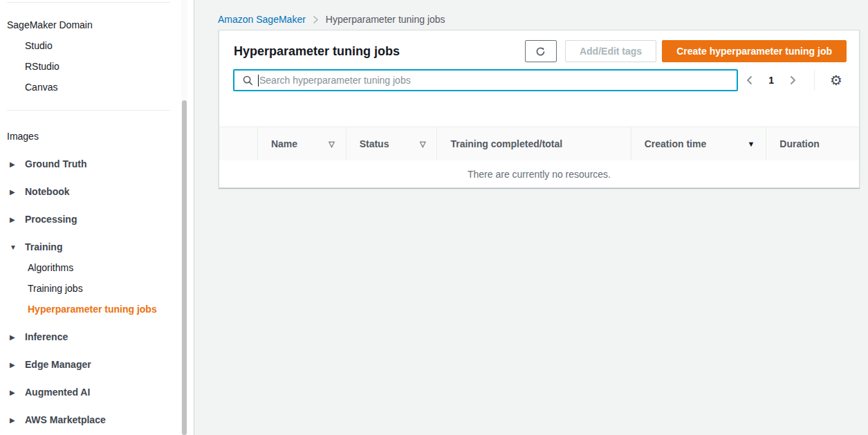 Image resolution: width=868 pixels, height=435 pixels. I want to click on create-hyperparameter-tuning-job-button: Create hyperparameter tuning job, so click(754, 51).